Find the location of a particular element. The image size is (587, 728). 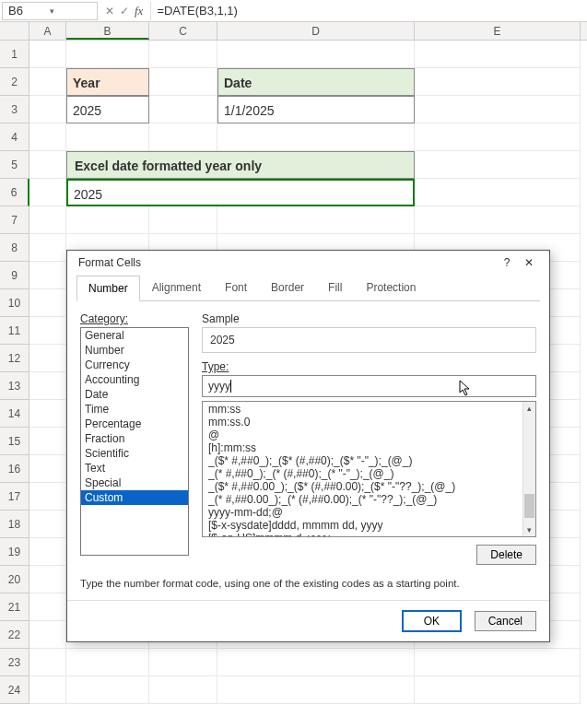

list-item: @ is located at coordinates (369, 435).